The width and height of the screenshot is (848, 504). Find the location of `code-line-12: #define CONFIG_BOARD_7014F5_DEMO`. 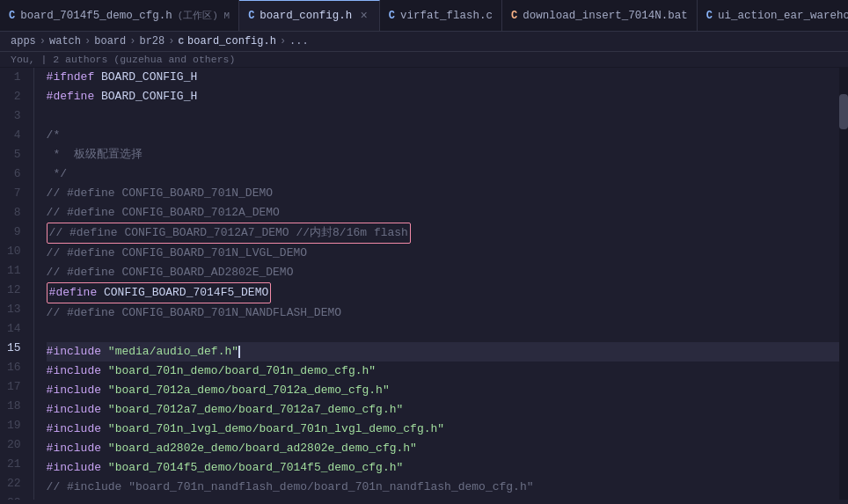

code-line-12: #define CONFIG_BOARD_7014F5_DEMO is located at coordinates (443, 293).